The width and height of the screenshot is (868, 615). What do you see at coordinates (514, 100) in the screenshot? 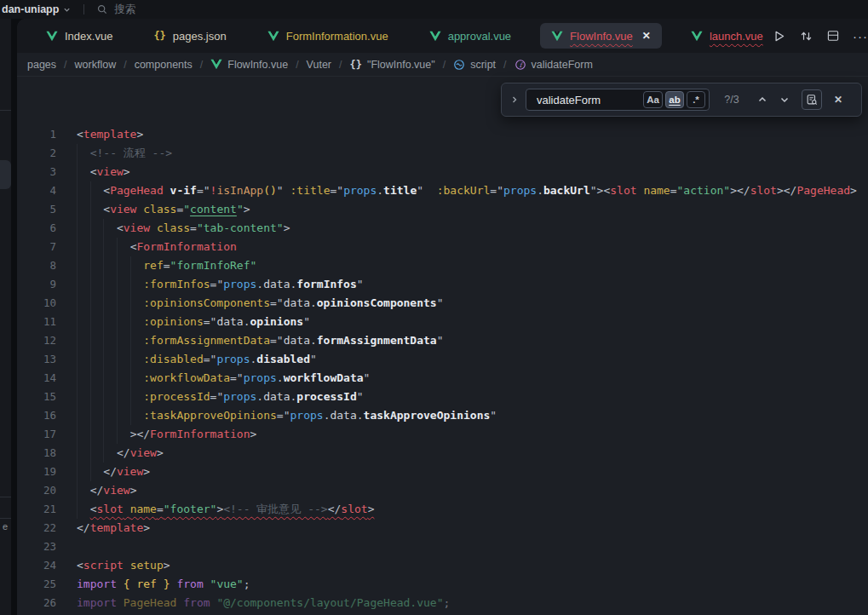
I see `toggle-replace-icon` at bounding box center [514, 100].